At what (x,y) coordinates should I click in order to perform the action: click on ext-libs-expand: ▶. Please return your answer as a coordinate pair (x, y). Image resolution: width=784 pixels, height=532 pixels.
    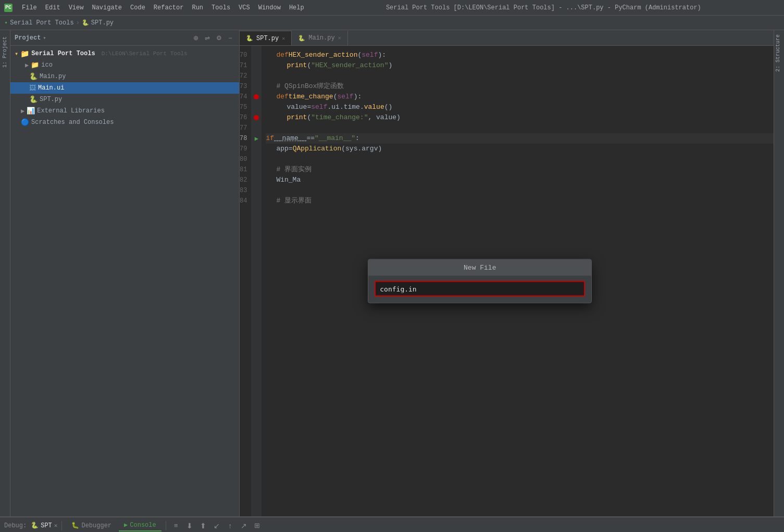
    Looking at the image, I should click on (23, 111).